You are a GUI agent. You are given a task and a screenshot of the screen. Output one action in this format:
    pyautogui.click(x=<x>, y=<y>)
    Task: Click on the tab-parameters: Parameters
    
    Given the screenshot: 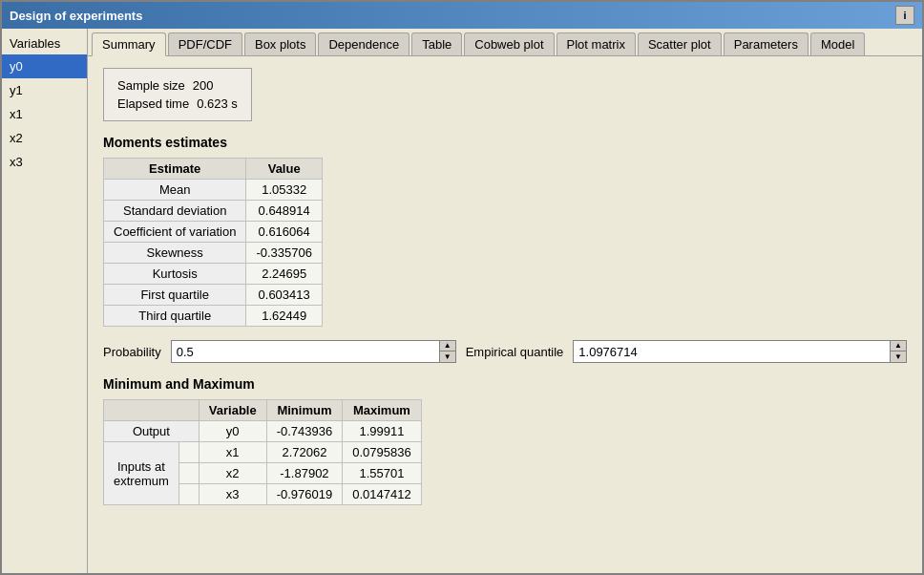 What is the action you would take?
    pyautogui.click(x=766, y=44)
    